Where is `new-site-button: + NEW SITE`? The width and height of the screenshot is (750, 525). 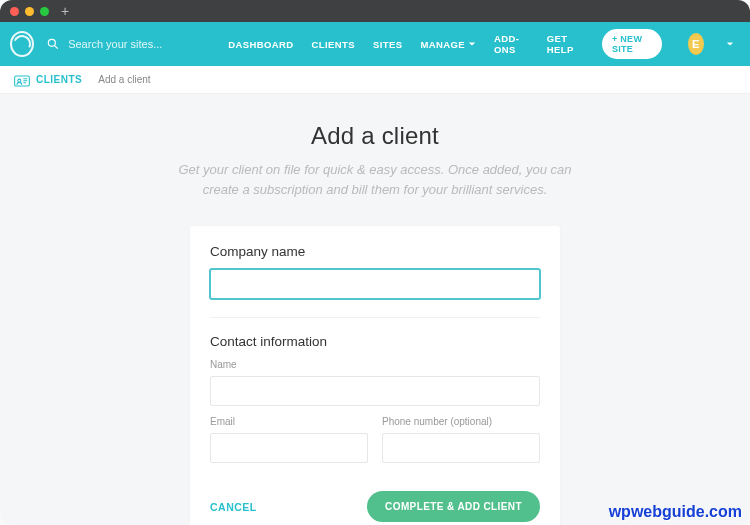
new-site-button: + NEW SITE is located at coordinates (632, 44).